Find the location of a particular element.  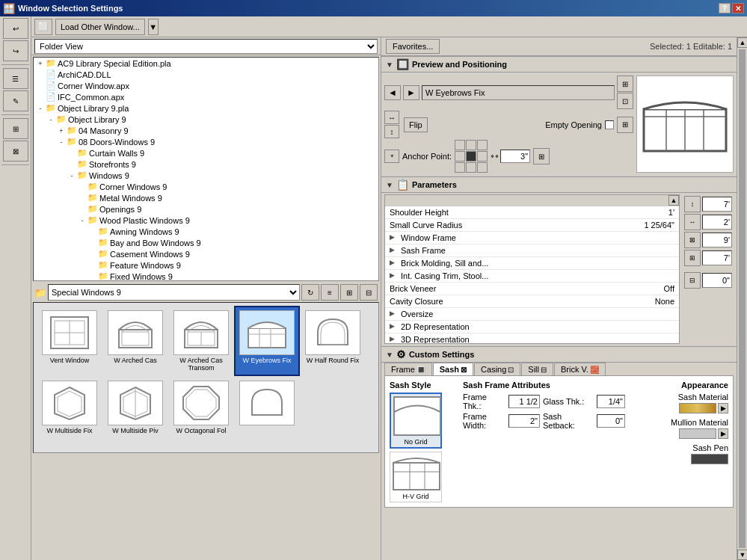

sash-material-arrow: ▶ is located at coordinates (723, 408).